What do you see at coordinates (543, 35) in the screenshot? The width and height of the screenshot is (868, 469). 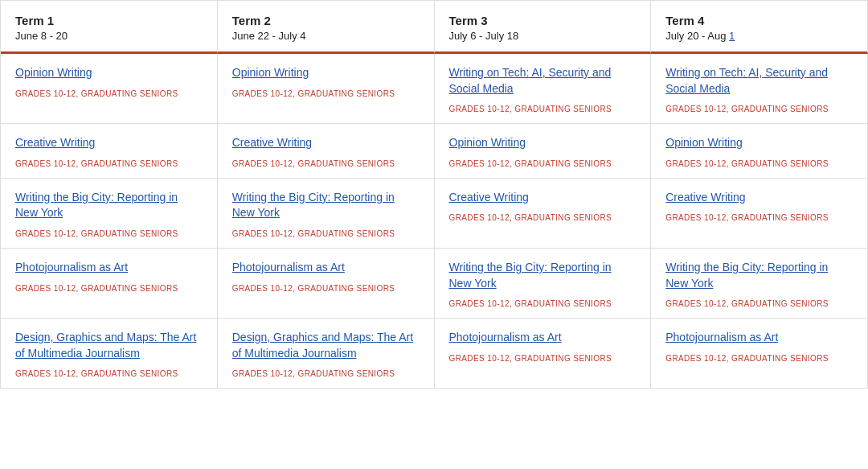 I see `term-dates-3: July 6 - July 18` at bounding box center [543, 35].